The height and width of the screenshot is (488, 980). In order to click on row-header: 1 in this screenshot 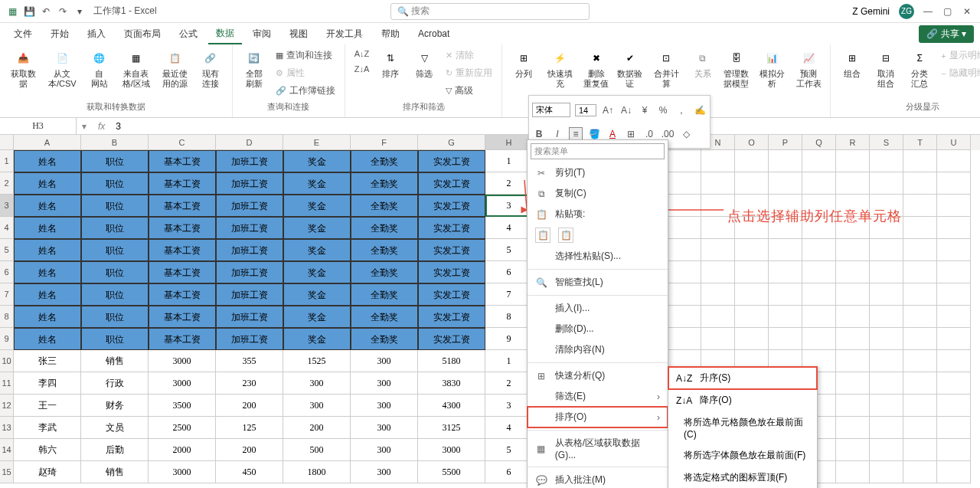, I will do `click(7, 161)`.